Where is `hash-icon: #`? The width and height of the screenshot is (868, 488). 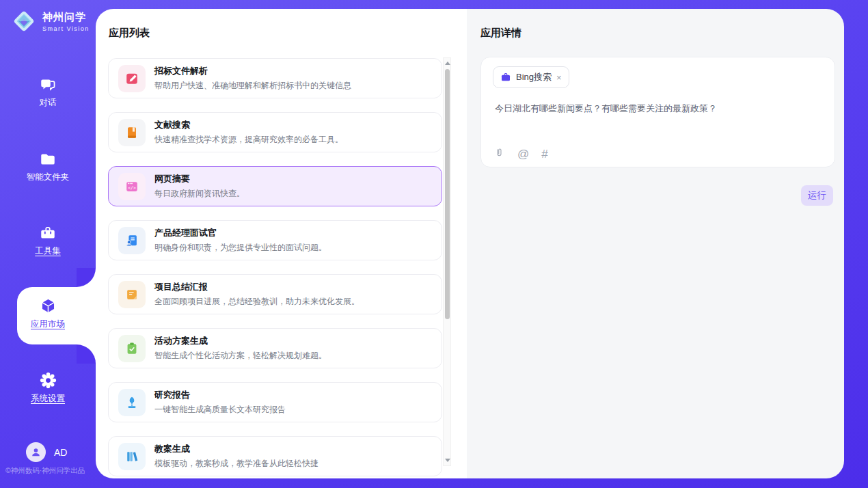
hash-icon: # is located at coordinates (544, 154).